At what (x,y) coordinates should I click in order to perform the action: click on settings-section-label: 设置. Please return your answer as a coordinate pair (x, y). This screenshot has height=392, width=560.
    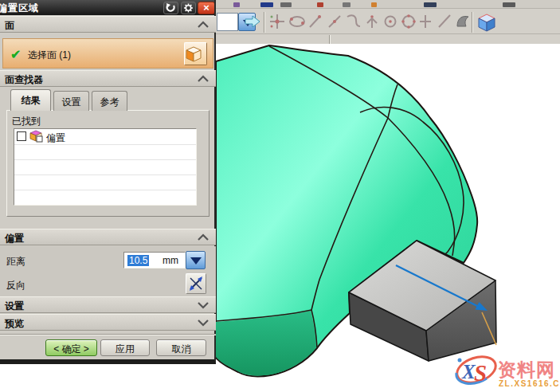
    Looking at the image, I should click on (14, 306).